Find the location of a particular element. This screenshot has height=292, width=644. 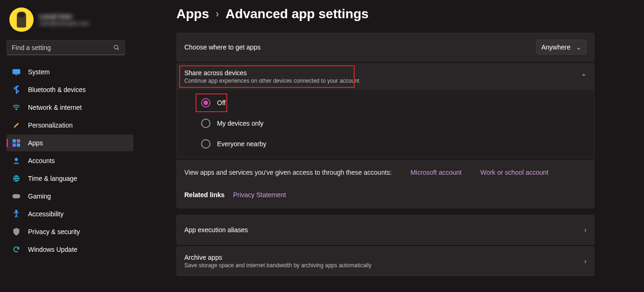

nav-label: Windows Update is located at coordinates (53, 249).